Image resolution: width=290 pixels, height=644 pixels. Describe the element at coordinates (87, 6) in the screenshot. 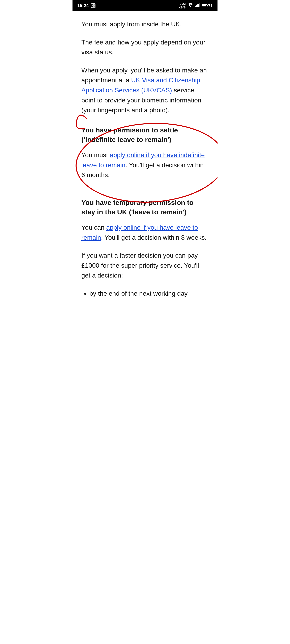

I see `status-left: 15:24` at that location.